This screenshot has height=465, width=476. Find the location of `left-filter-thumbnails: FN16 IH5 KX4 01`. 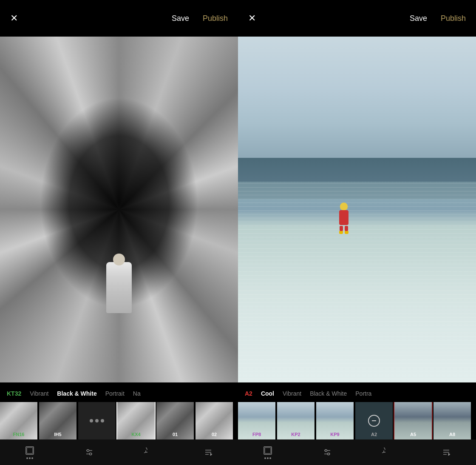

left-filter-thumbnails: FN16 IH5 KX4 01 is located at coordinates (119, 421).